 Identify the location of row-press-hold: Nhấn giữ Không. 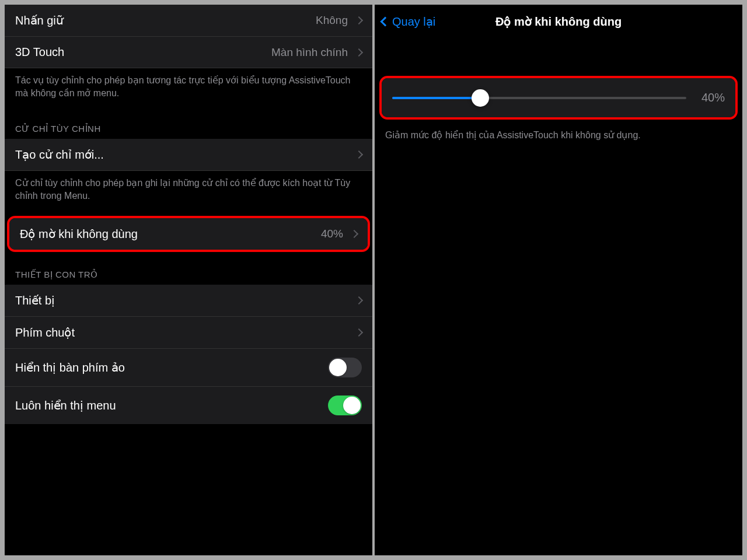
(189, 21).